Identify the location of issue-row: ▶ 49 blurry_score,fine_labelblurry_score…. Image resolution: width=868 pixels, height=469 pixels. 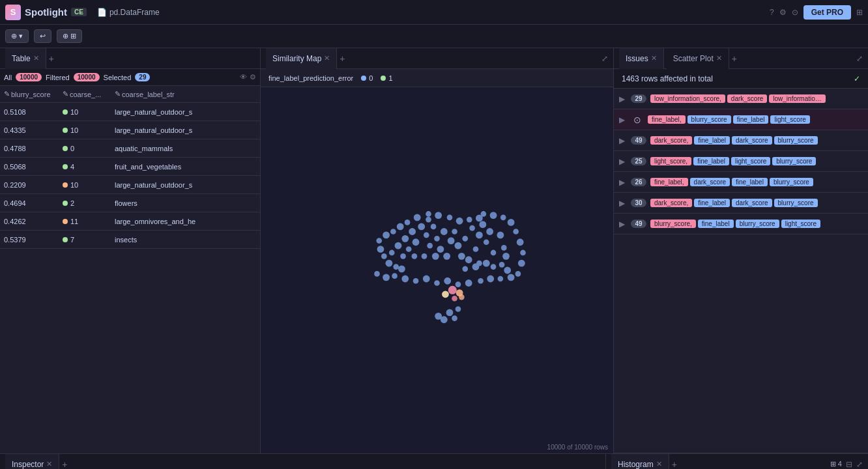
(741, 224).